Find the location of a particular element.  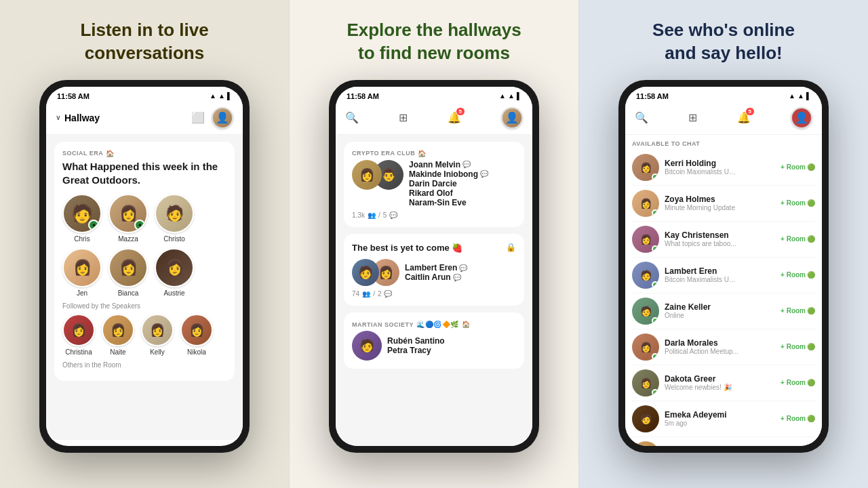

chat-icon-2: 💬 is located at coordinates (484, 174).